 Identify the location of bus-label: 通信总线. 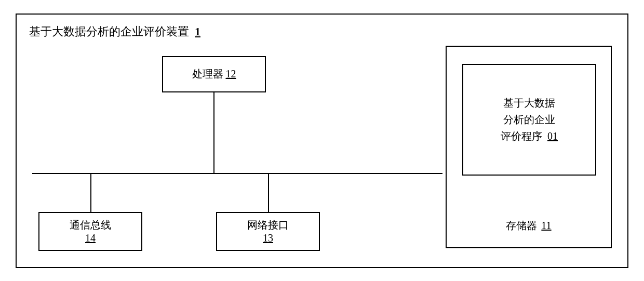
(90, 225).